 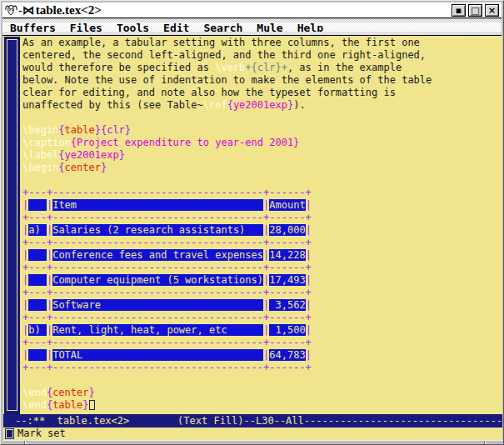 What do you see at coordinates (262, 93) in the screenshot?
I see `editor-line: clear for editing, and note also how the…` at bounding box center [262, 93].